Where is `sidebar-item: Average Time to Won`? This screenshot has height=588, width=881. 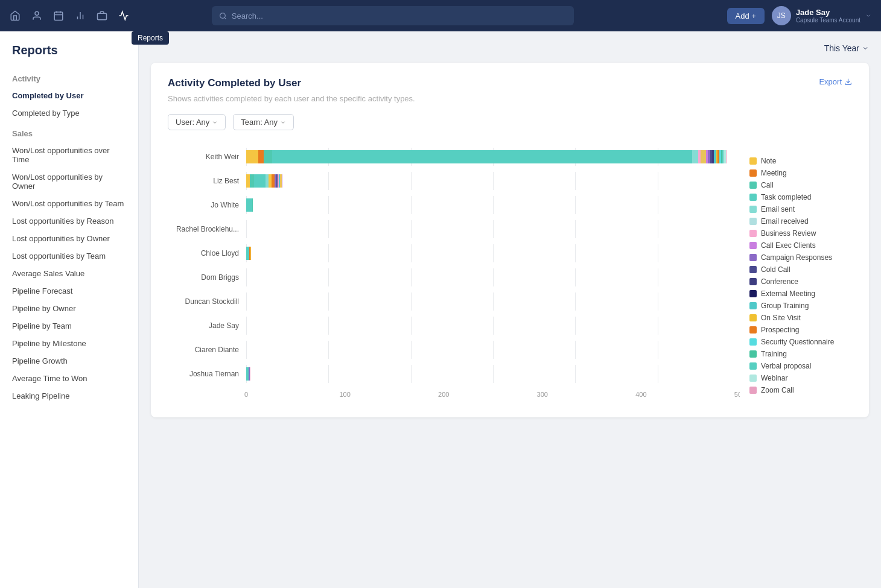
sidebar-item: Average Time to Won is located at coordinates (69, 379).